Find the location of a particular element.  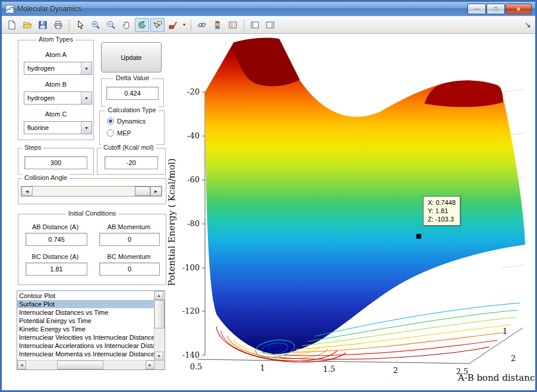

slider-left-arrow-icon: ◄ is located at coordinates (27, 191).